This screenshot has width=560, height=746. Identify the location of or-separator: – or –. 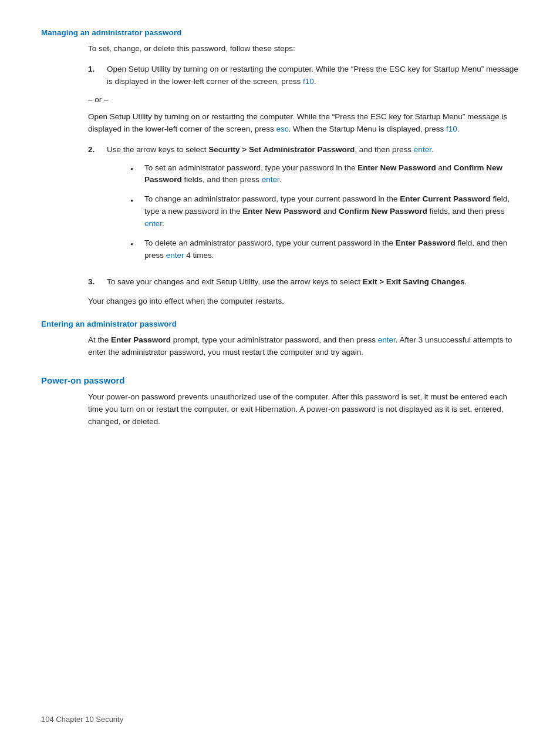
(303, 100).